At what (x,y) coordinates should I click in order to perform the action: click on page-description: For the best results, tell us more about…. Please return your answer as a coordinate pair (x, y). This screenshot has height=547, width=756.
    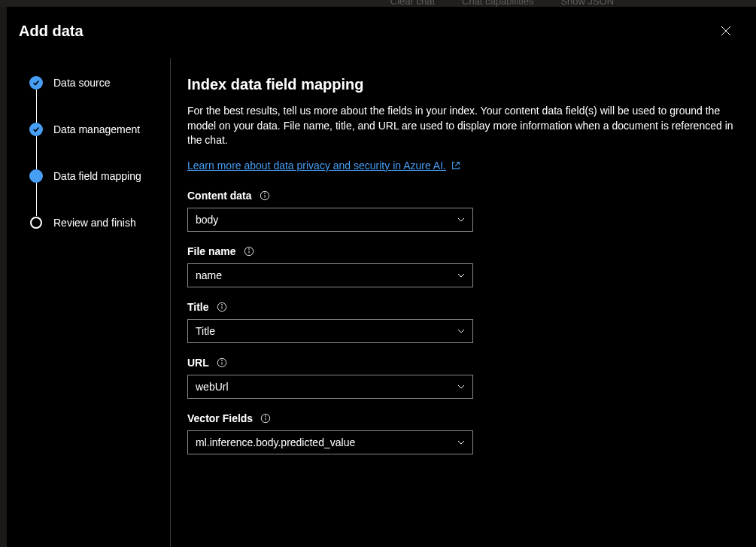
    Looking at the image, I should click on (463, 126).